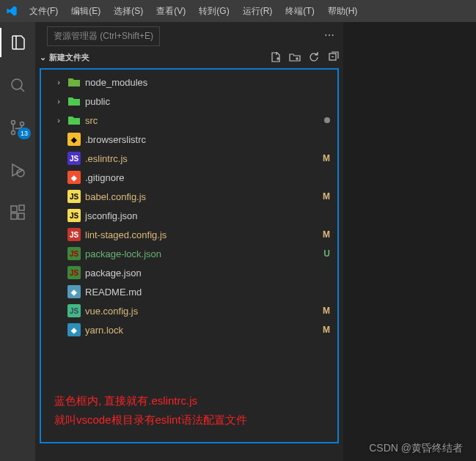  What do you see at coordinates (202, 330) in the screenshot?
I see `file-name: yarn.lock` at bounding box center [202, 330].